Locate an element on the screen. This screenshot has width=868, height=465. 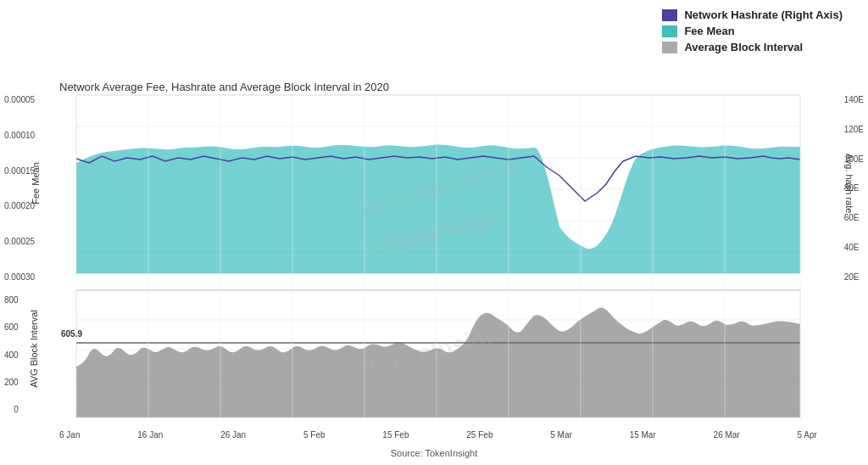
x-label-26mar: 26 Mar is located at coordinates (727, 434).